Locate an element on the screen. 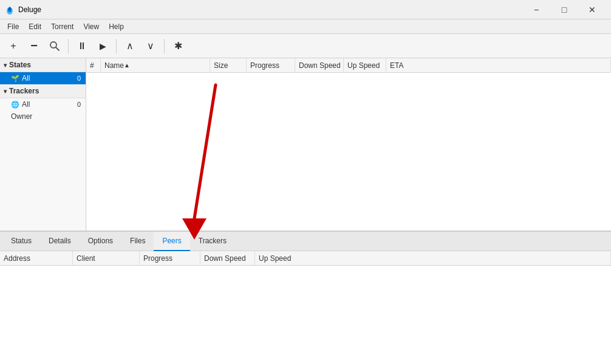  move-down-button: ∨ is located at coordinates (151, 46).